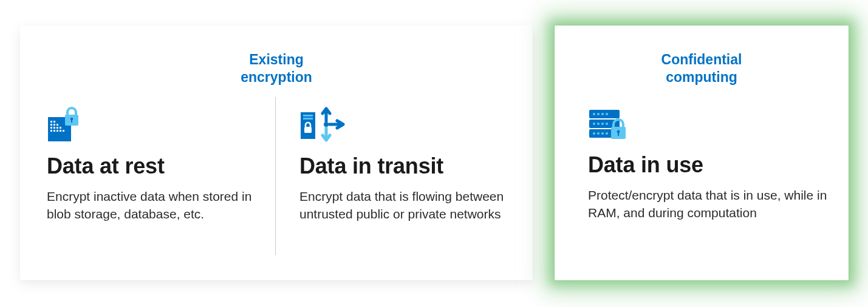  Describe the element at coordinates (412, 165) in the screenshot. I see `state-data-in-transit: Data in transit Encrypt data that is flo…` at that location.